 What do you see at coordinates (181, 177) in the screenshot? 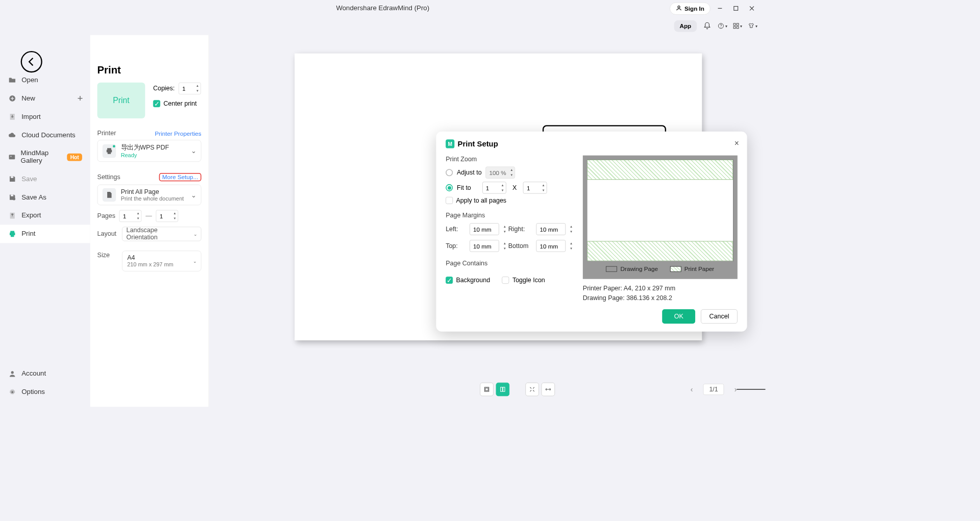
I see `more-setup-link: More Setup...` at bounding box center [181, 177].